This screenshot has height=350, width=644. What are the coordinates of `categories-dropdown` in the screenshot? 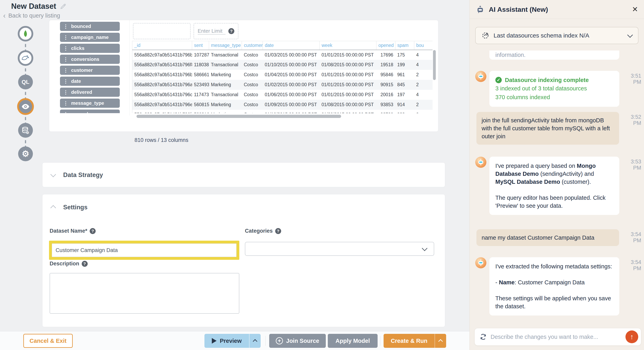 It's located at (340, 249).